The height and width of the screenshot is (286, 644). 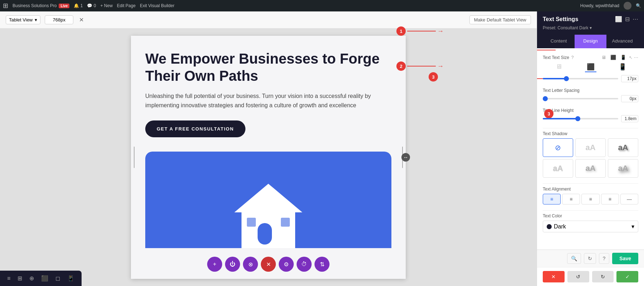 I want to click on annotation-1-arrow, so click(x=546, y=50).